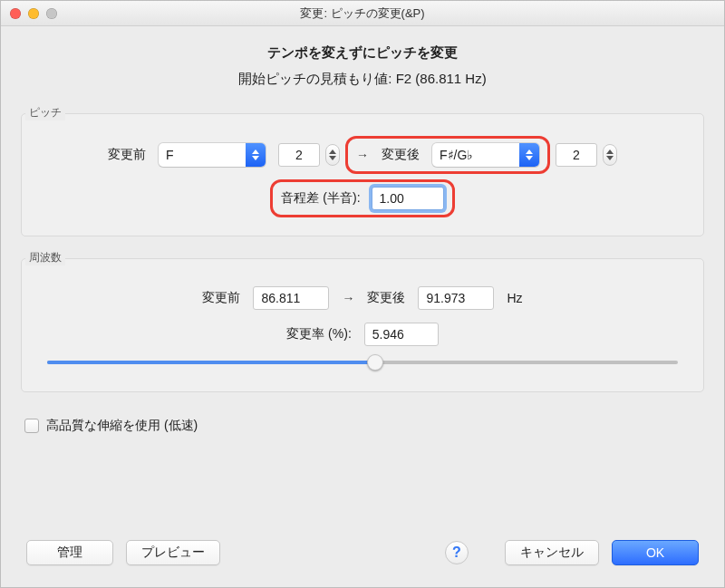  I want to click on semitone-highlight: 音程差 (半音): 1.00, so click(362, 198).